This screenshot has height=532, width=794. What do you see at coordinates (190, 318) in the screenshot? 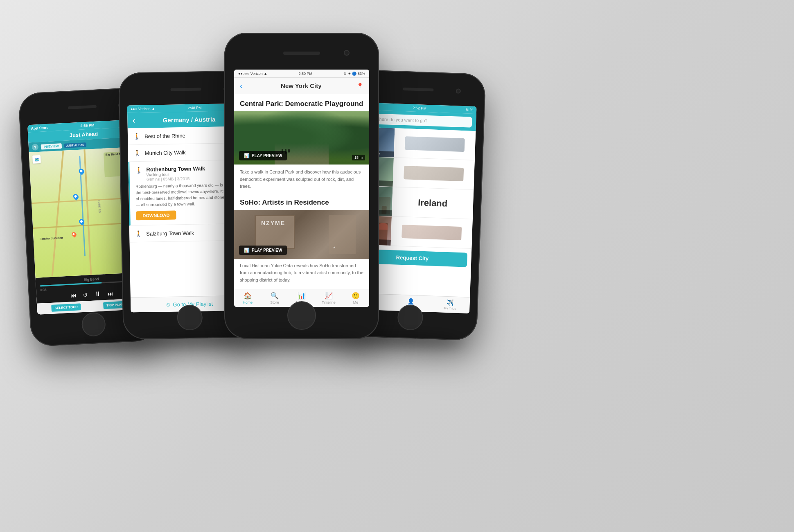
I see `phone-2-home-btn` at bounding box center [190, 318].